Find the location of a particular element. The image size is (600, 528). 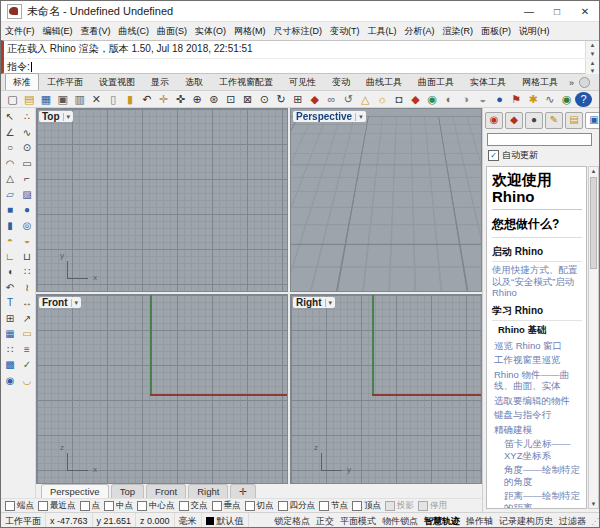

surface-icon: ▱ is located at coordinates (10, 196).